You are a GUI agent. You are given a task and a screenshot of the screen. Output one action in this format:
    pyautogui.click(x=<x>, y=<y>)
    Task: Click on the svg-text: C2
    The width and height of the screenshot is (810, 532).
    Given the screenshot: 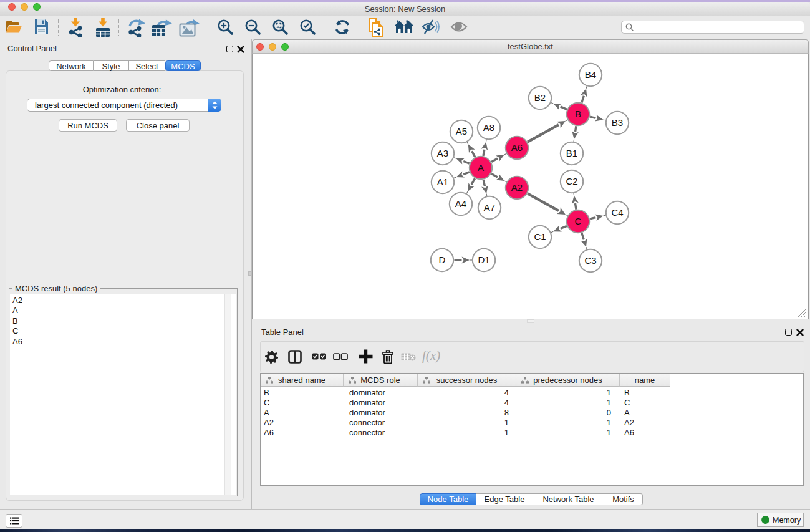 What is the action you would take?
    pyautogui.click(x=571, y=181)
    